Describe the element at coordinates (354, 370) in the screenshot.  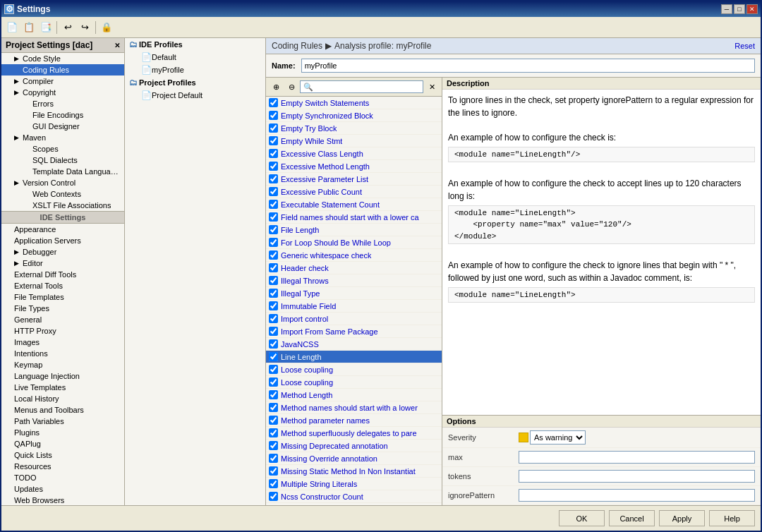
I see `rule-item-loose-coupling: Loose coupling` at that location.